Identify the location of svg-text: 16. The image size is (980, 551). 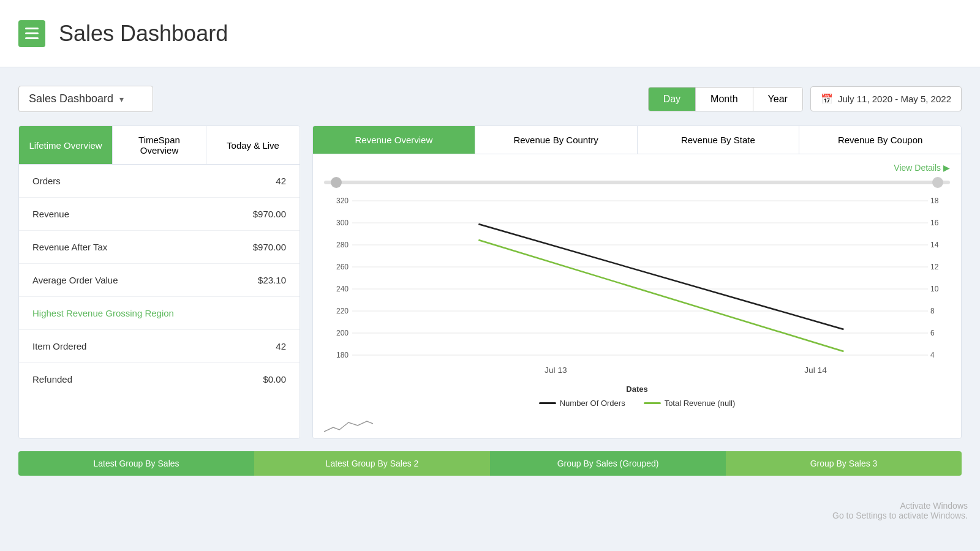
(935, 223).